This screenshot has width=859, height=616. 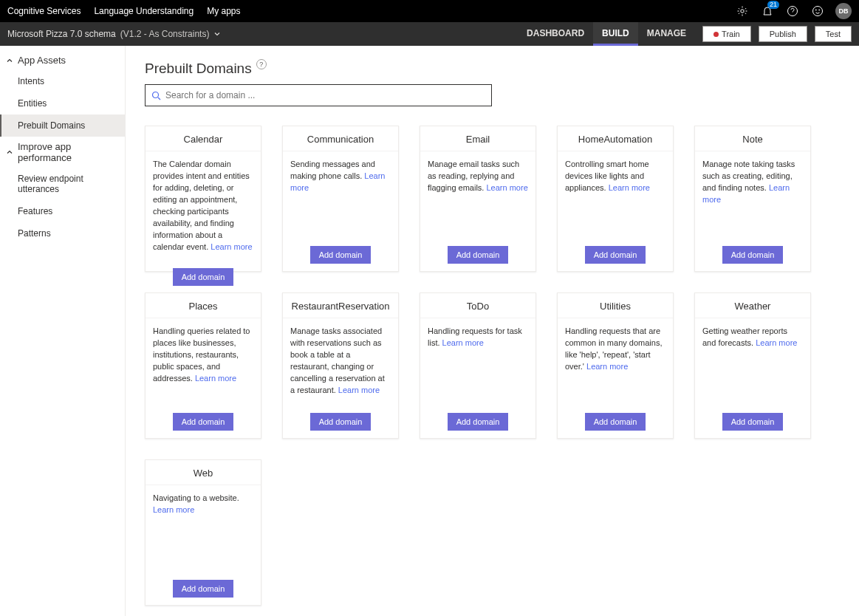 I want to click on domain-card-description: Manage email tasks such as reading, repl…, so click(x=478, y=195).